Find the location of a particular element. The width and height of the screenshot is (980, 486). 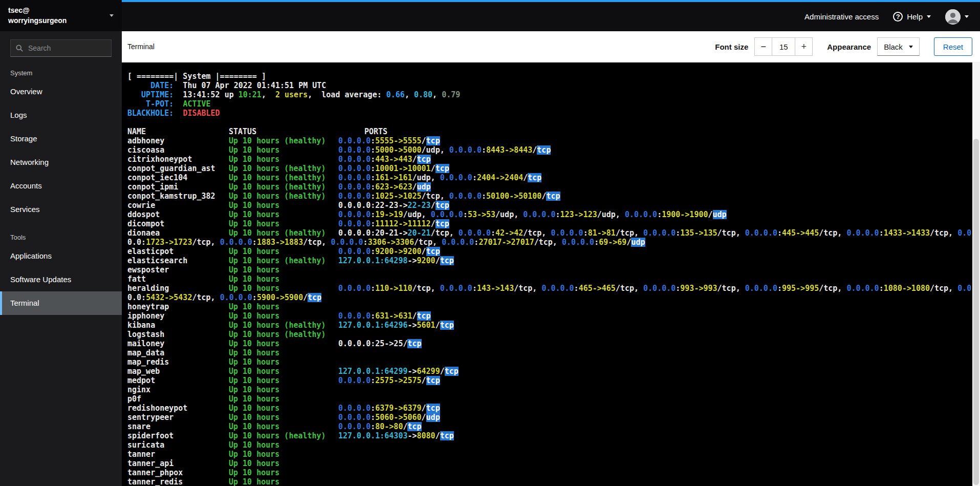

terminal-text-segment: 1883->1883 is located at coordinates (280, 242).